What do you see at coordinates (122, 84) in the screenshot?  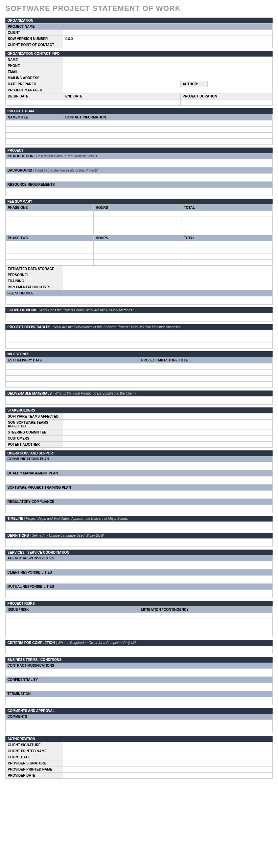 I see `date-prepared-field` at bounding box center [122, 84].